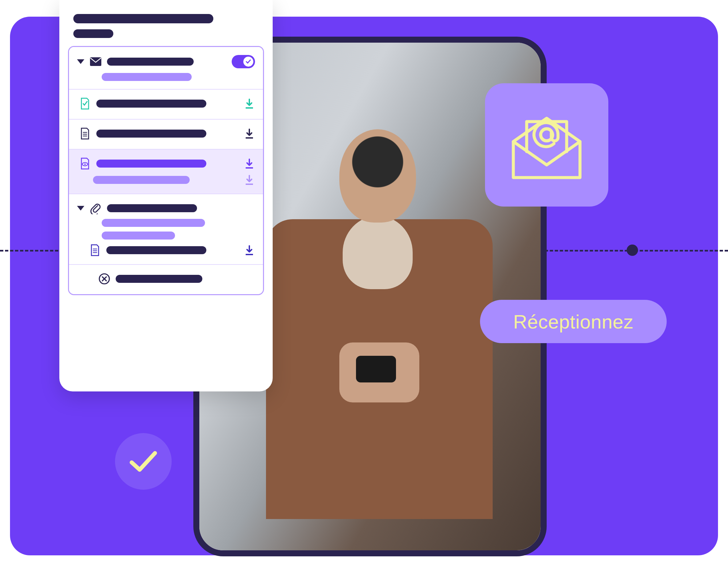  What do you see at coordinates (166, 68) in the screenshot?
I see `section-mail-header` at bounding box center [166, 68].